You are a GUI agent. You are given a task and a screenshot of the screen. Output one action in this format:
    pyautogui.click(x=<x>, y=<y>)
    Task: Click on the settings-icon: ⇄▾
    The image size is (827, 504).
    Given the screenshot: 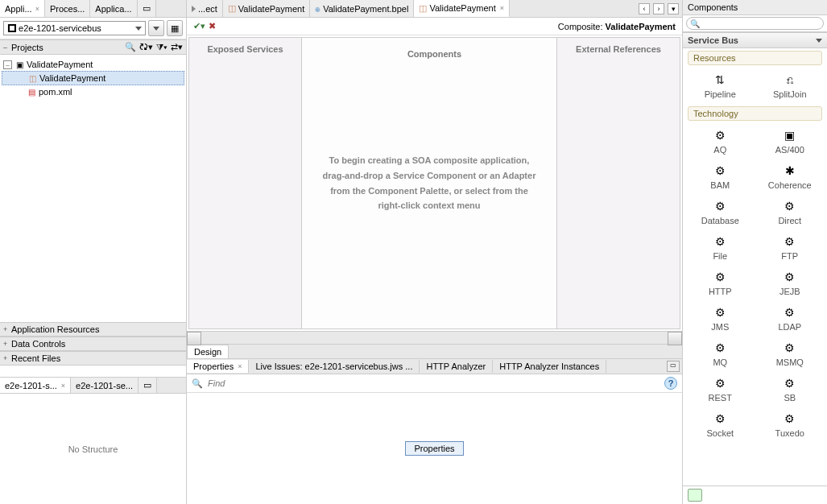 What is the action you would take?
    pyautogui.click(x=177, y=47)
    